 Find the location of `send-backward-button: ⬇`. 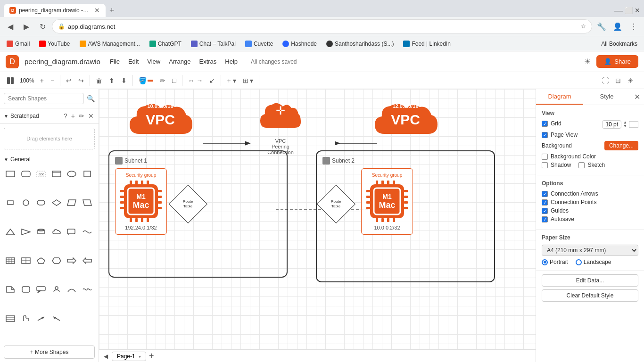

send-backward-button: ⬇ is located at coordinates (124, 81).